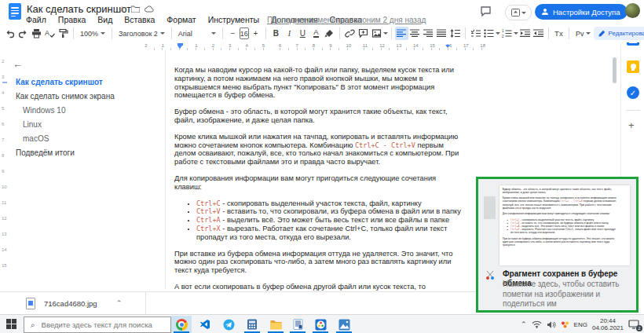  What do you see at coordinates (344, 324) in the screenshot?
I see `photos-icon` at bounding box center [344, 324].